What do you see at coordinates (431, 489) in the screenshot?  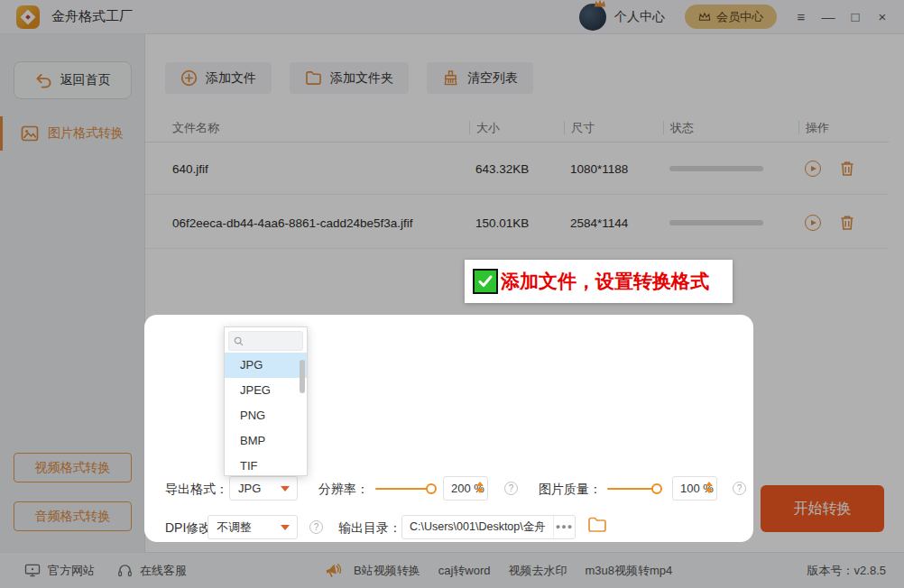 I see `resolution-slider-handle` at bounding box center [431, 489].